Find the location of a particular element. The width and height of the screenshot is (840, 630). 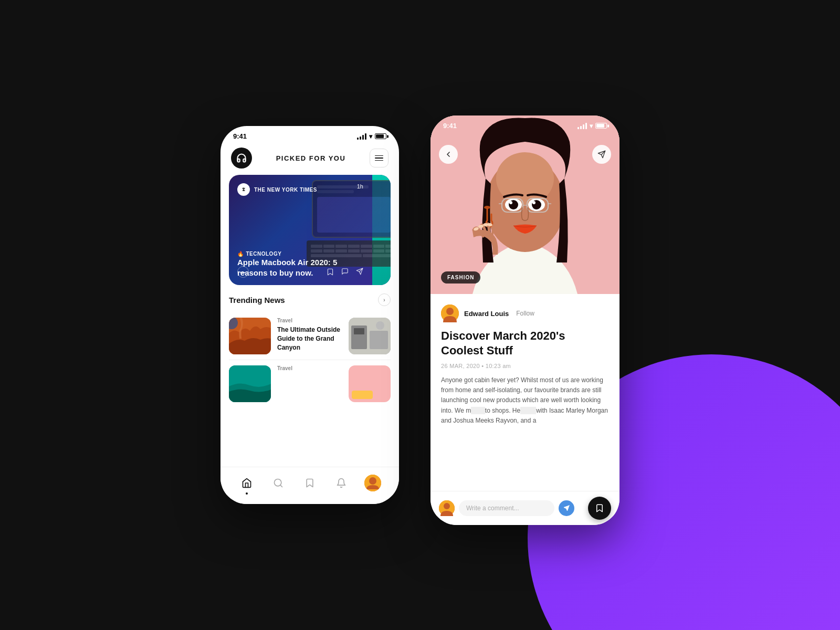

bookmark-icon is located at coordinates (330, 273).